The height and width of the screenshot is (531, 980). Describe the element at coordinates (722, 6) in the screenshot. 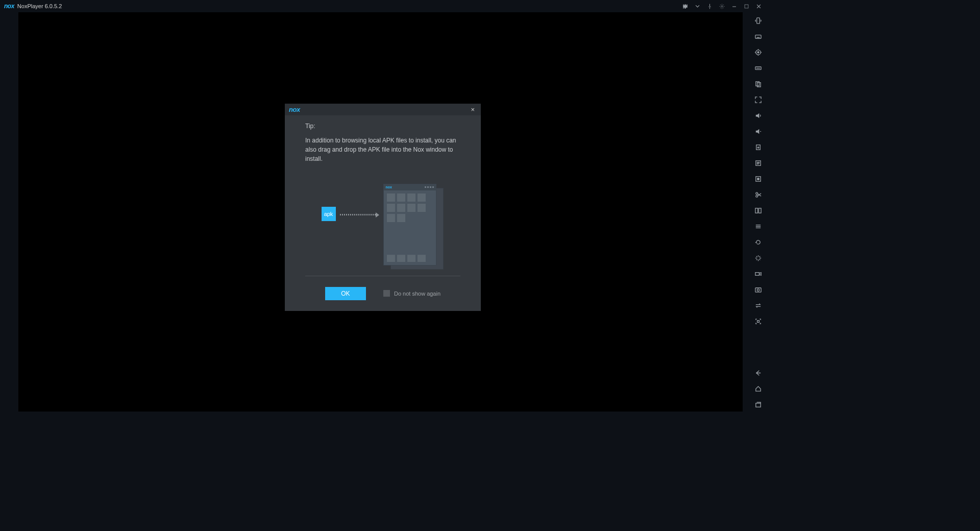

I see `gear-icon` at that location.